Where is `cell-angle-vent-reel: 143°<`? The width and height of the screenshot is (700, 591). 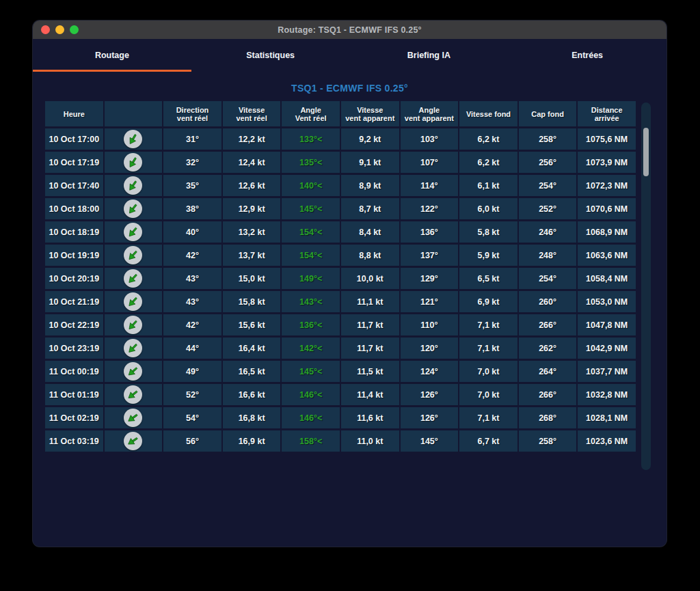
cell-angle-vent-reel: 143°< is located at coordinates (310, 302).